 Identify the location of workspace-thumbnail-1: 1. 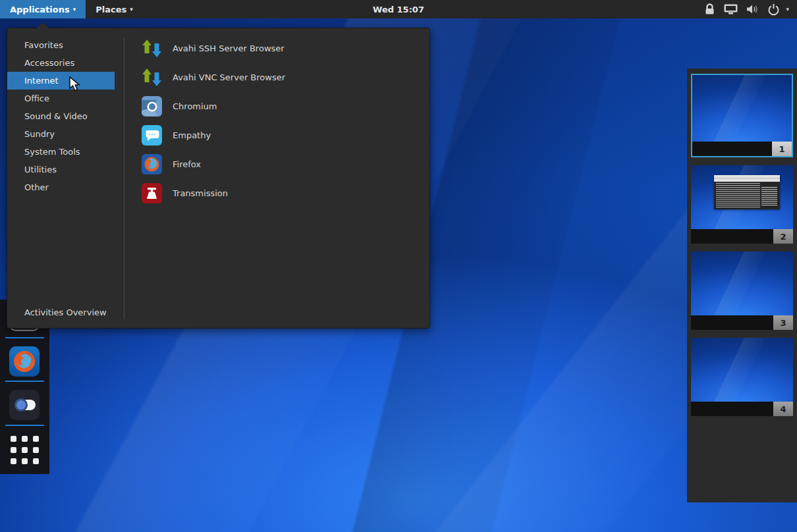
(742, 116).